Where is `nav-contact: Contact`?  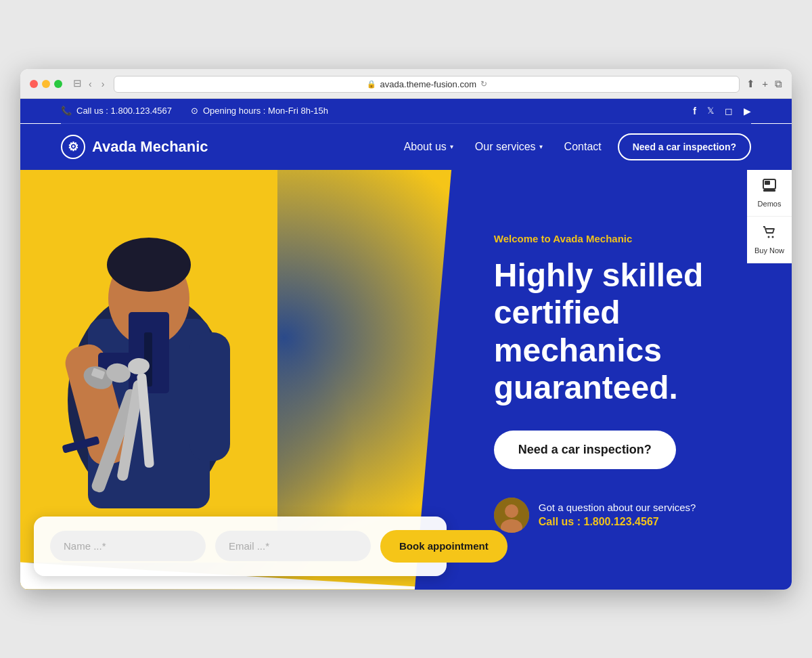
nav-contact: Contact is located at coordinates (583, 147).